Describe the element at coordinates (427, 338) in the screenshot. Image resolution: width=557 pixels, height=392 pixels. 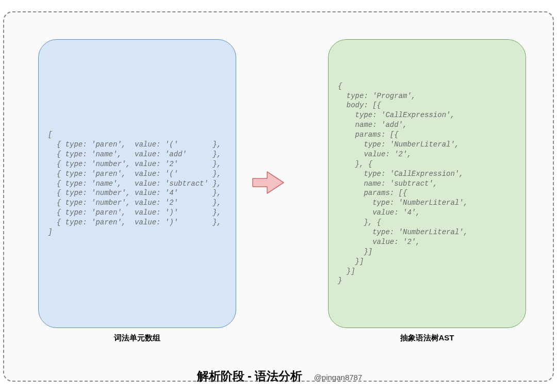
I see `ast-label: 抽象语法树AST` at that location.